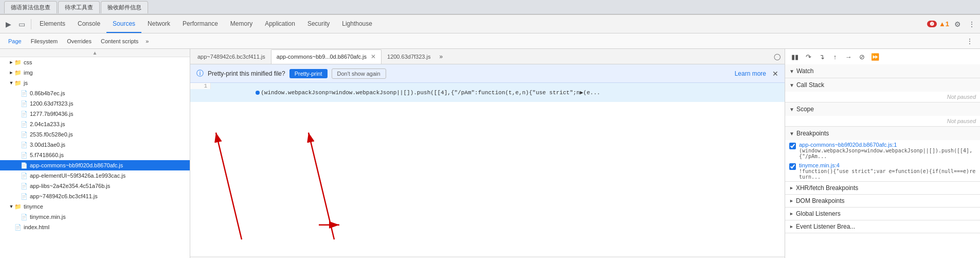  I want to click on breakpoints-header: ▼ Breakpoints, so click(882, 133).